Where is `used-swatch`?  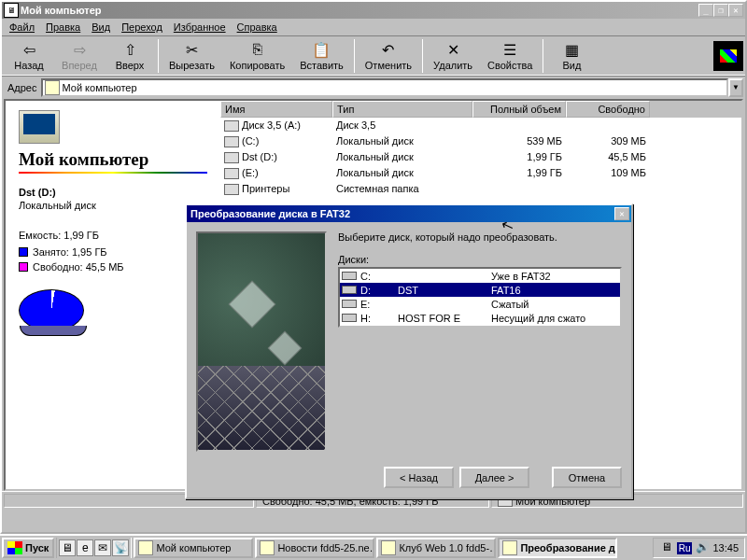 used-swatch is located at coordinates (23, 252).